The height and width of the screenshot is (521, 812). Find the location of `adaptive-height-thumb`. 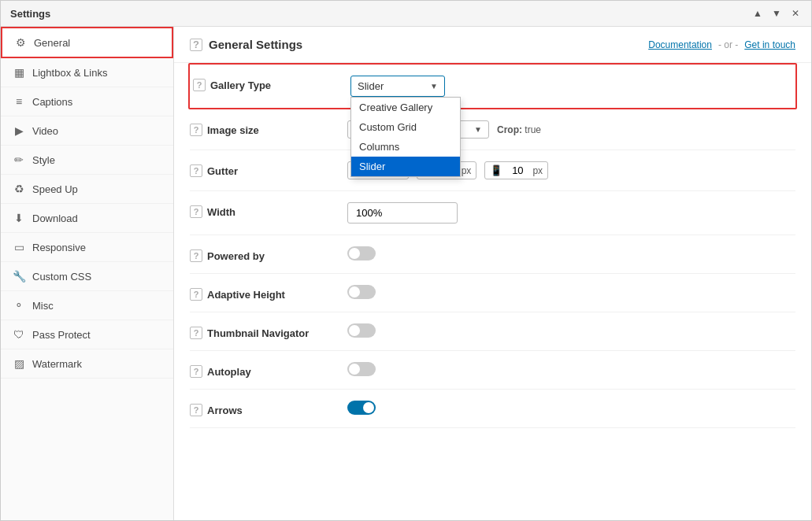

adaptive-height-thumb is located at coordinates (354, 292).